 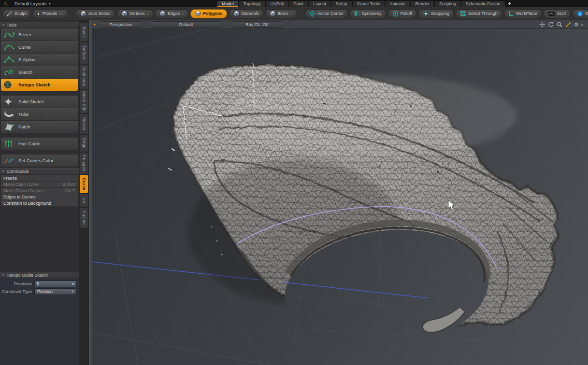 I want to click on chevron-down-icon: ▾, so click(x=72, y=292).